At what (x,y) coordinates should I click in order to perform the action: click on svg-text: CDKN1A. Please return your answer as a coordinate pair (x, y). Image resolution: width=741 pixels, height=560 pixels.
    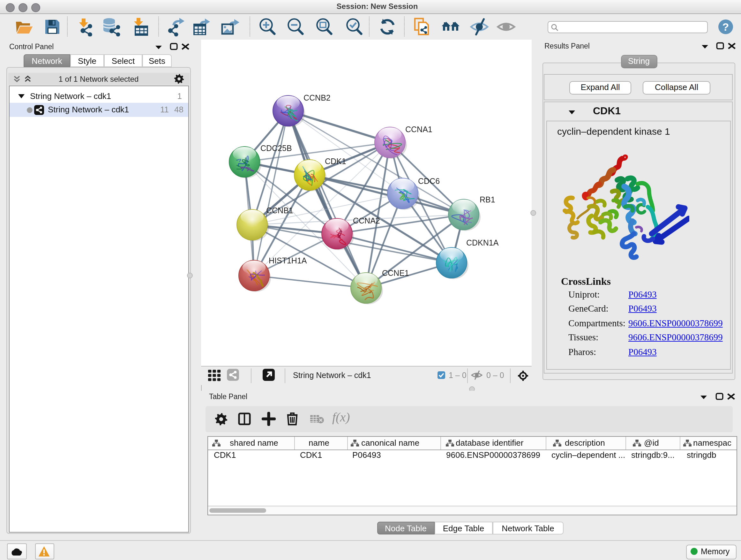
    Looking at the image, I should click on (482, 243).